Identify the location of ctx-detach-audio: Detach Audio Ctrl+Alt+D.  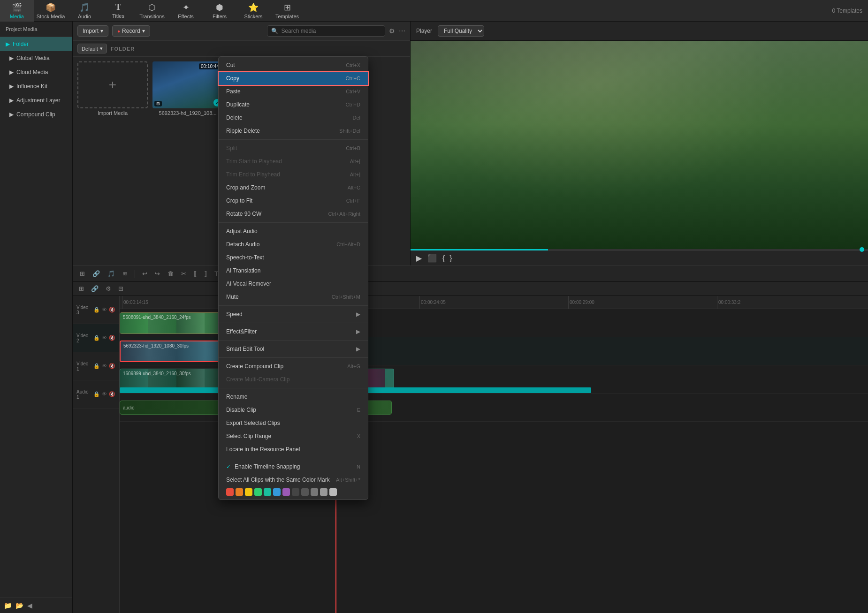
(293, 244).